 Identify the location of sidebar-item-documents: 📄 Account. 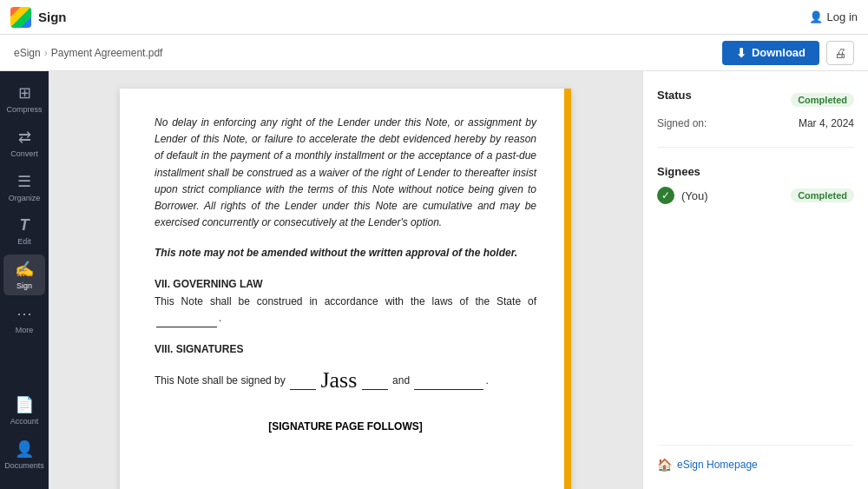
(24, 410).